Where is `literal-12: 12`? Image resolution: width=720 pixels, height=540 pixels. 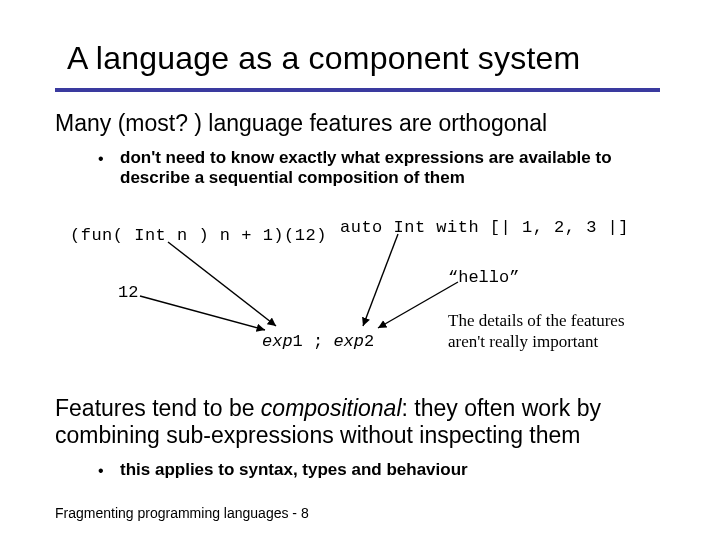 literal-12: 12 is located at coordinates (128, 292).